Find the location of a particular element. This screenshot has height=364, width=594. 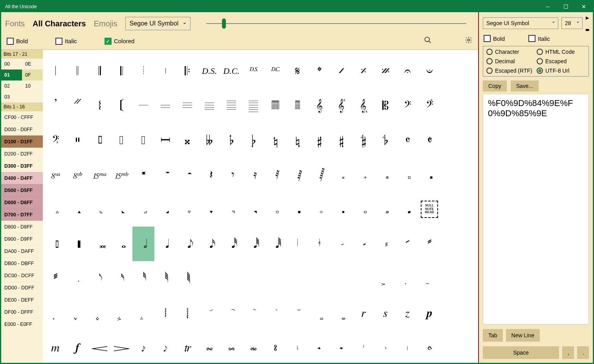

char-cell: 𝅬 is located at coordinates (55, 278).